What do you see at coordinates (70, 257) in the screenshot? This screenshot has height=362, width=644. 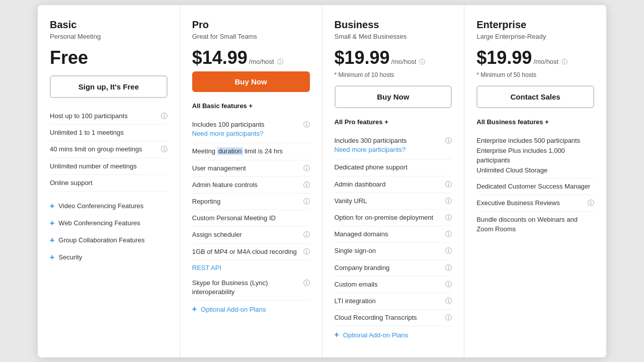 I see `expand-security-label: Security` at bounding box center [70, 257].